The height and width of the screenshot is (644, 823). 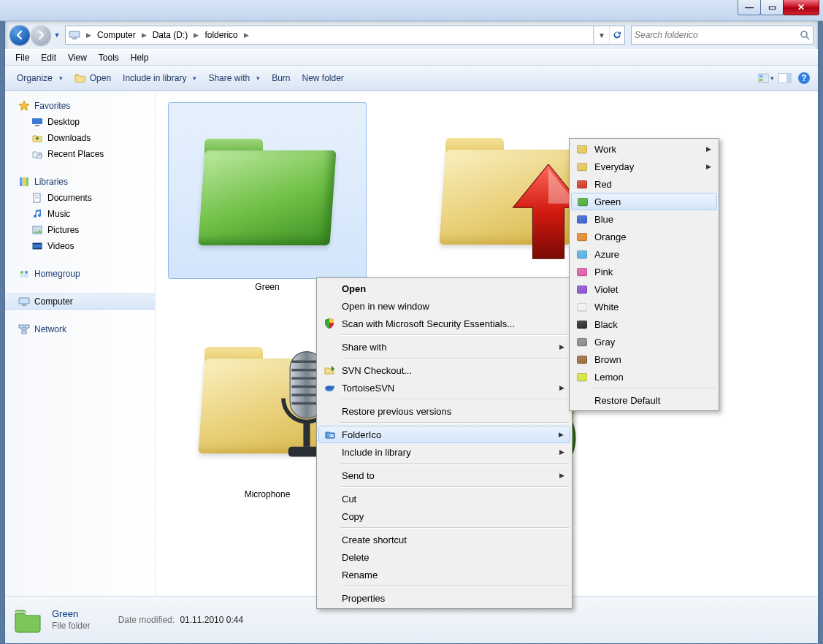 What do you see at coordinates (234, 78) in the screenshot?
I see `share-with-button: Share with` at bounding box center [234, 78].